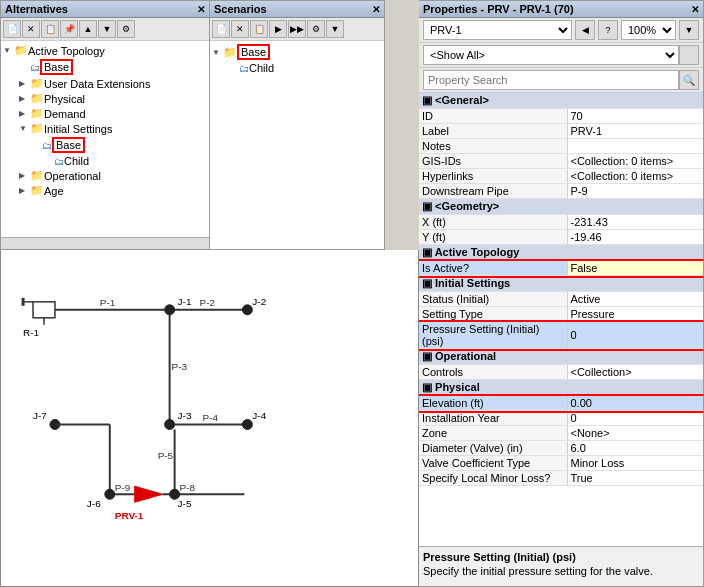 Image resolution: width=704 pixels, height=587 pixels. What do you see at coordinates (31, 29) in the screenshot?
I see `alt-delete-btn: ✕` at bounding box center [31, 29].